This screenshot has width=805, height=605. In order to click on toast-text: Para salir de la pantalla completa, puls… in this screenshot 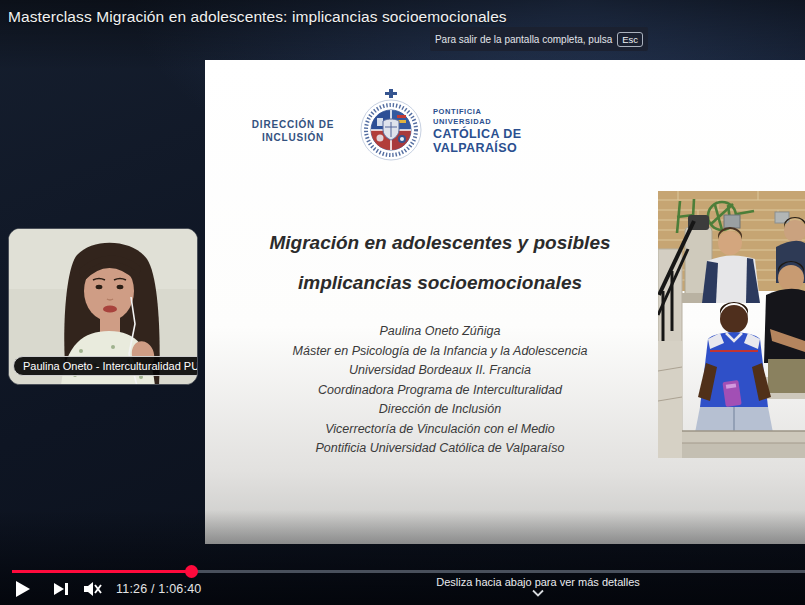, I will do `click(524, 40)`.